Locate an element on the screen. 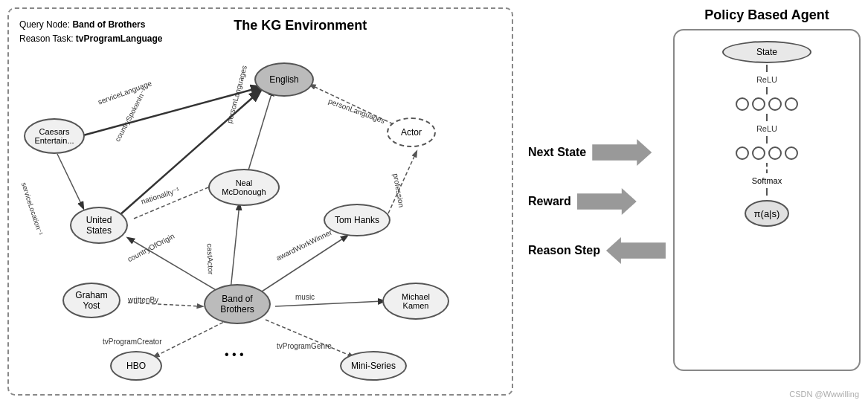  reward-row: Reward is located at coordinates (582, 202).